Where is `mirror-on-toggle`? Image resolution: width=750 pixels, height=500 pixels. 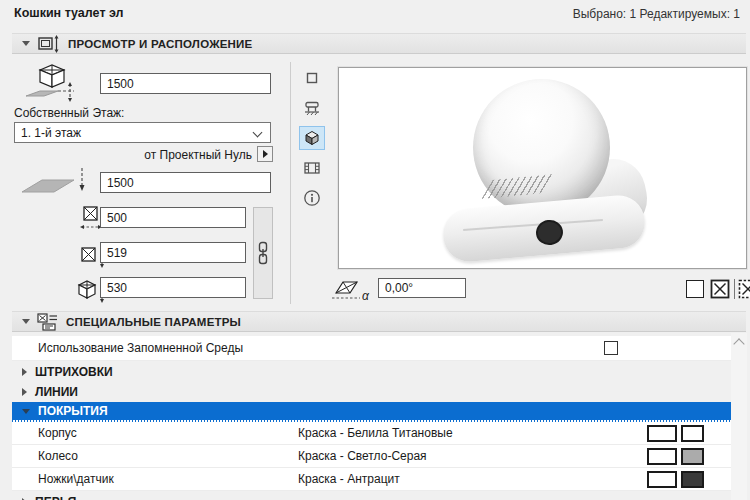 mirror-on-toggle is located at coordinates (720, 289).